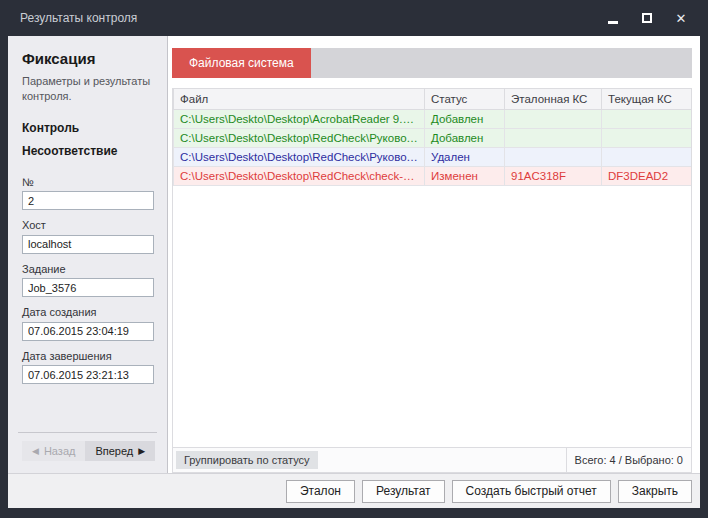 The image size is (708, 518). I want to click on group-by-status-button: Группировать по статусу, so click(247, 460).